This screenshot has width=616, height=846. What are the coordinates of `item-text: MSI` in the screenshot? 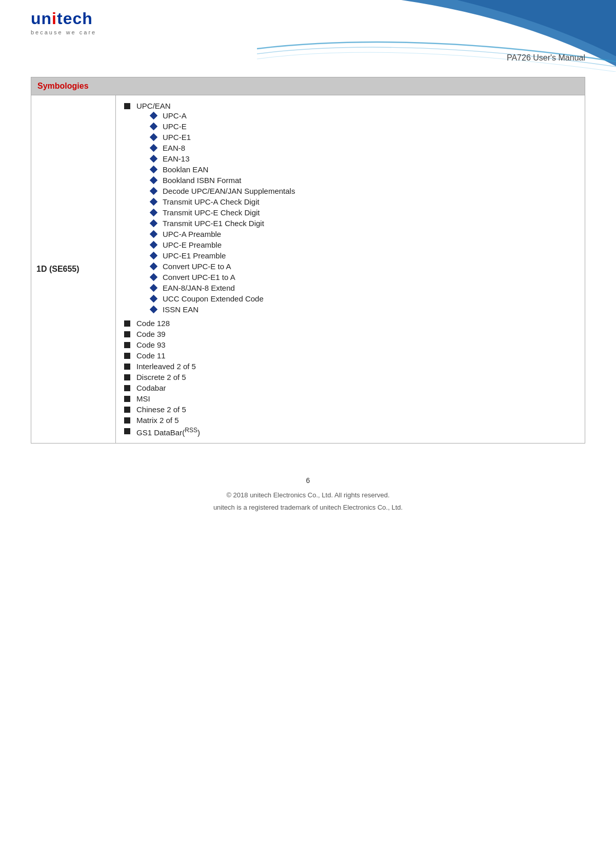 It's located at (144, 399).